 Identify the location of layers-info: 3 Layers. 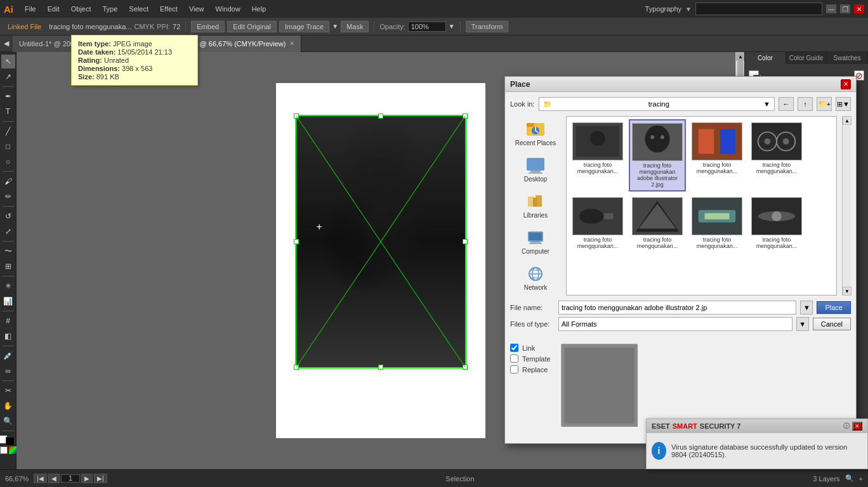
(826, 479).